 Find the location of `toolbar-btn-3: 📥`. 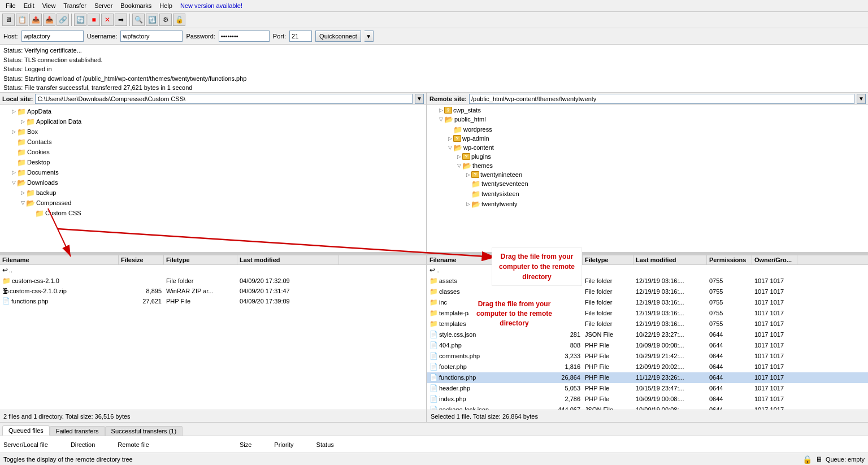

toolbar-btn-3: 📥 is located at coordinates (49, 20).